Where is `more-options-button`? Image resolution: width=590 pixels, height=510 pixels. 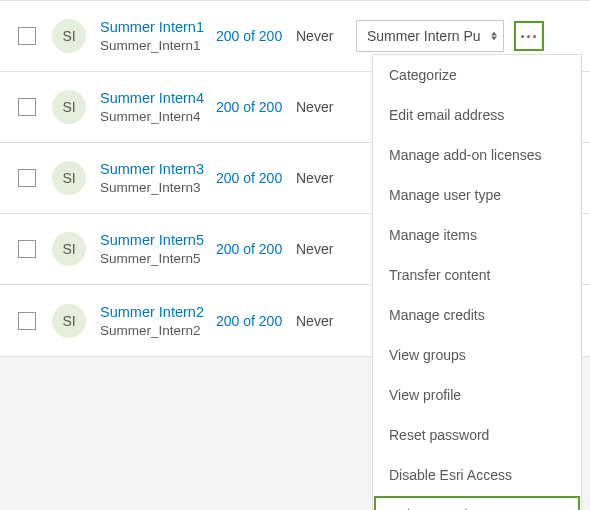 more-options-button is located at coordinates (529, 36).